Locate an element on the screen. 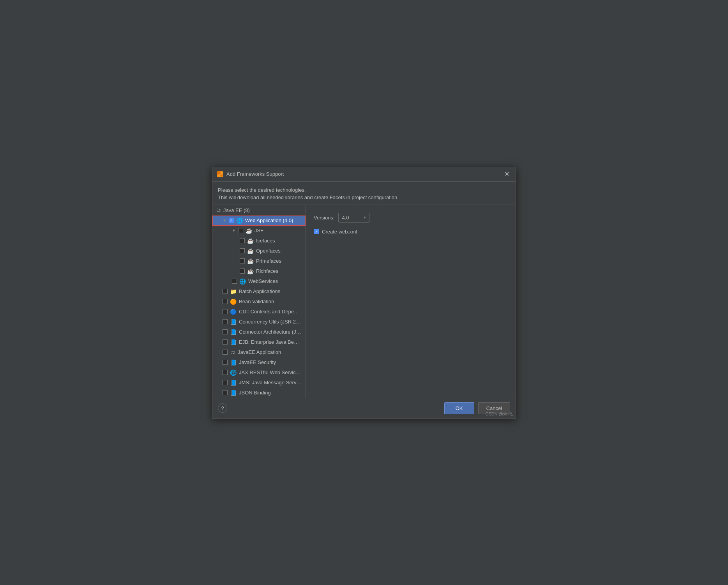 The image size is (728, 585). checkbox-bean-validation is located at coordinates (225, 302).